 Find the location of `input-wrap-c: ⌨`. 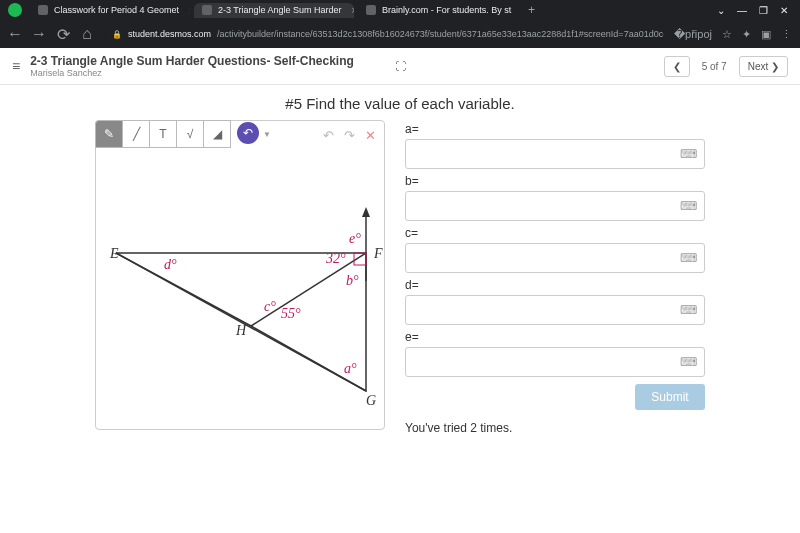

input-wrap-c: ⌨ is located at coordinates (555, 258).